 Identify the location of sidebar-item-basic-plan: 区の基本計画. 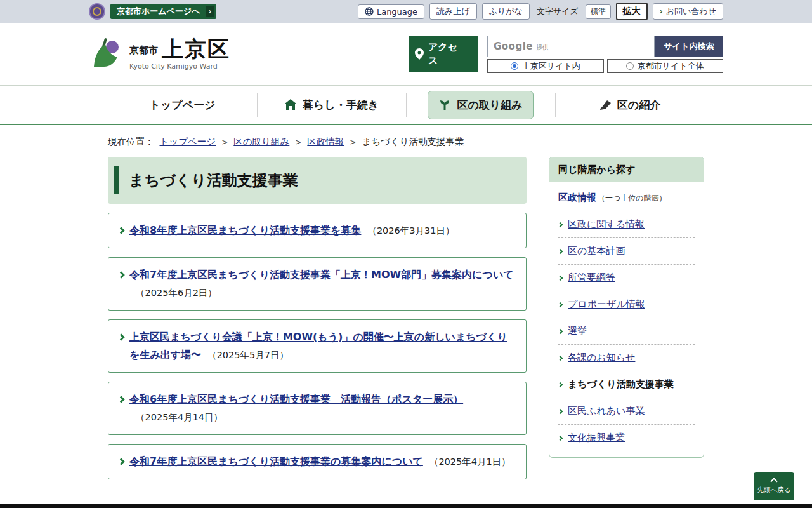
(627, 251).